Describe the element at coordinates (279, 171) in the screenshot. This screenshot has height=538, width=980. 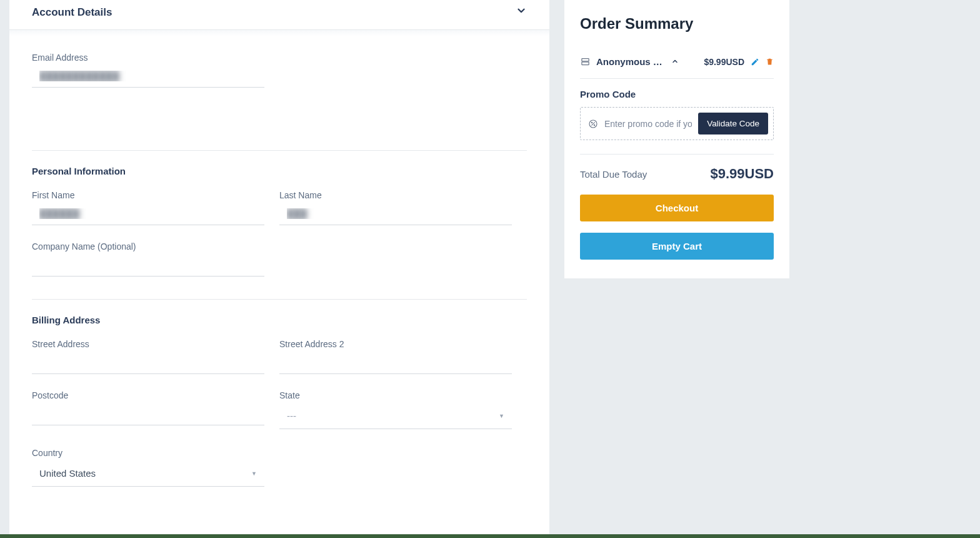
I see `personal-info-title: Personal Information` at that location.